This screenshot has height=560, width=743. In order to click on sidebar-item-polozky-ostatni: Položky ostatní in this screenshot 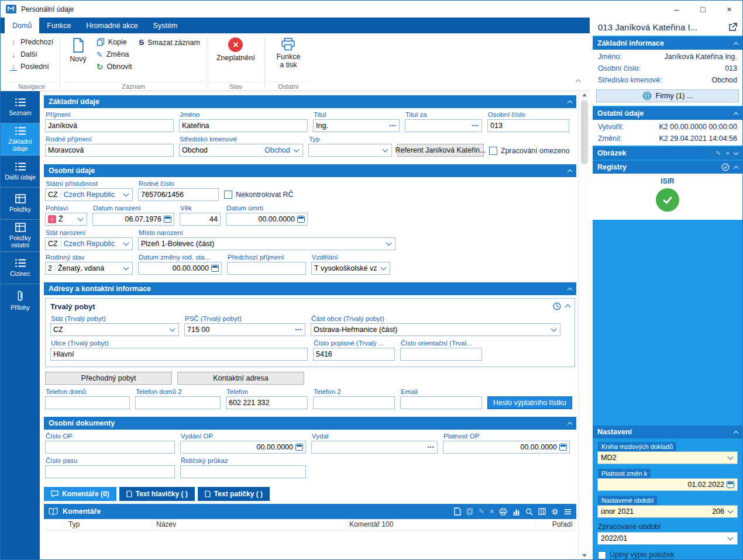, I will do `click(20, 236)`.